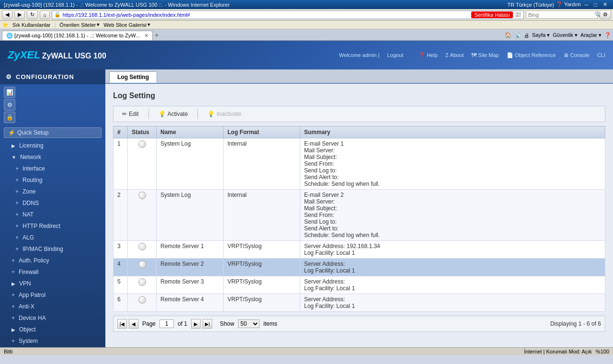 The width and height of the screenshot is (613, 364). Describe the element at coordinates (568, 5) in the screenshot. I see `help-btn: ❓ Yardım` at that location.